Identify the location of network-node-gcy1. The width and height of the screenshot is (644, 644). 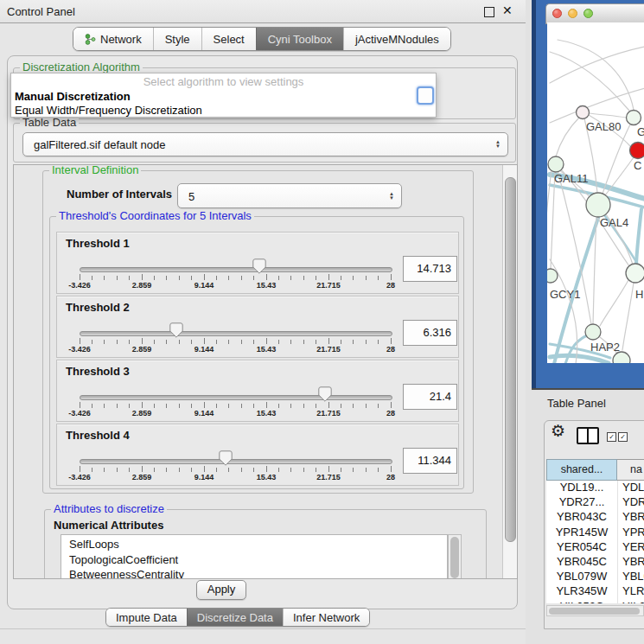
(552, 276).